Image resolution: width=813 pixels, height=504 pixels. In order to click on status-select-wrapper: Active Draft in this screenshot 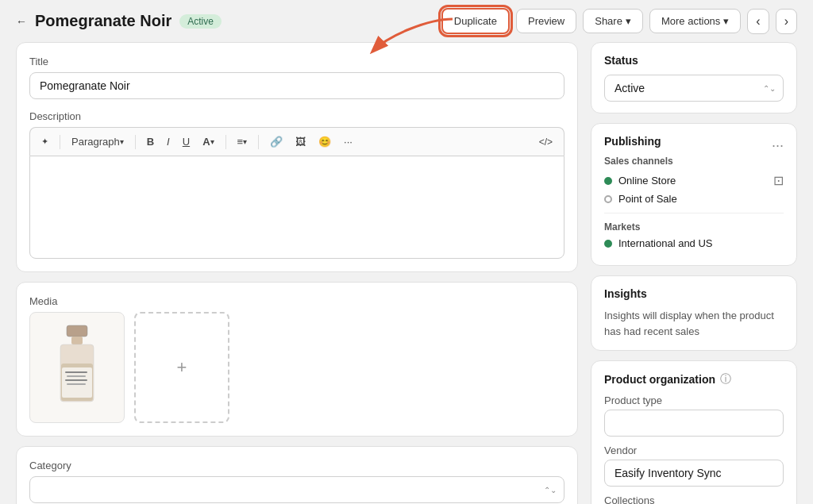, I will do `click(694, 88)`.